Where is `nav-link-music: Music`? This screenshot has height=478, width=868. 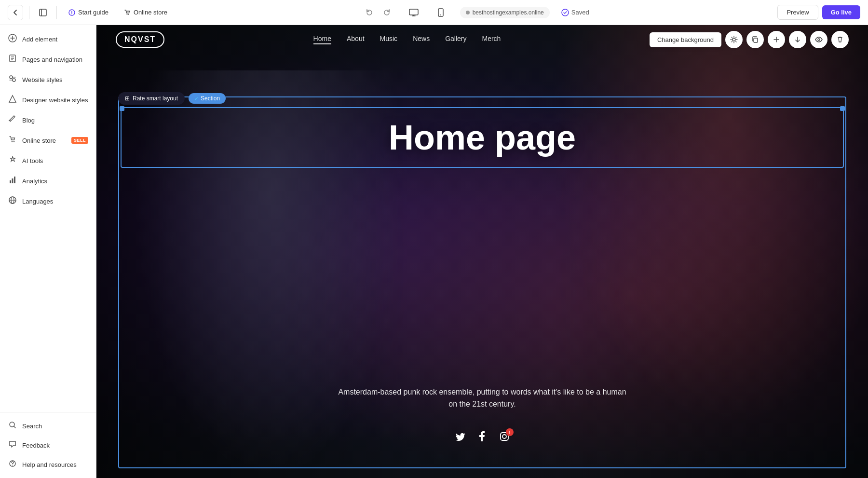 nav-link-music: Music is located at coordinates (389, 40).